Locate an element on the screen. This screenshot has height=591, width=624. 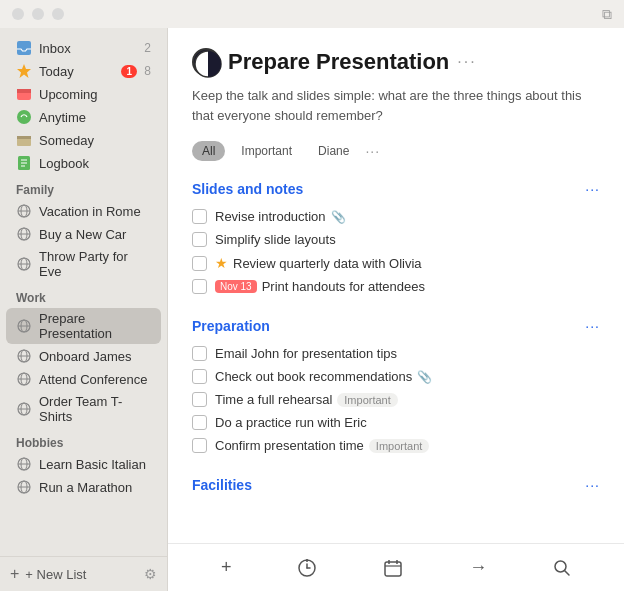
task-menu-button: ··· is located at coordinates (466, 62).